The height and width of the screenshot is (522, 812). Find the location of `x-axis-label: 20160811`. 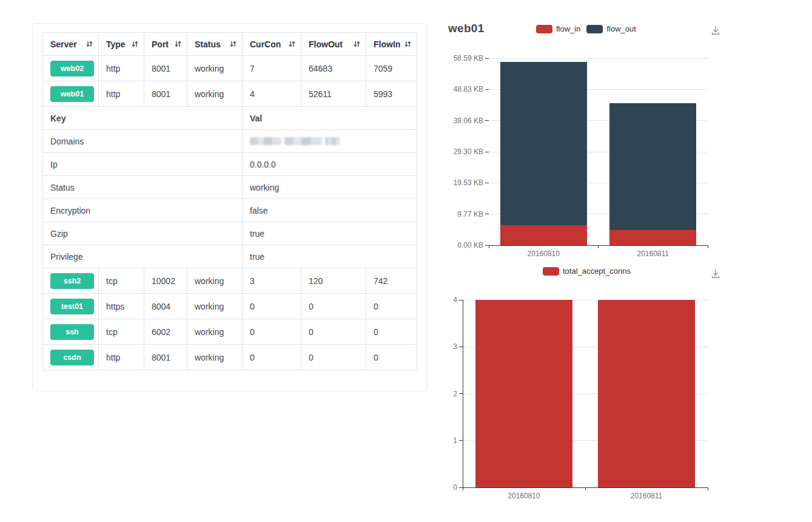

x-axis-label: 20160811 is located at coordinates (646, 496).